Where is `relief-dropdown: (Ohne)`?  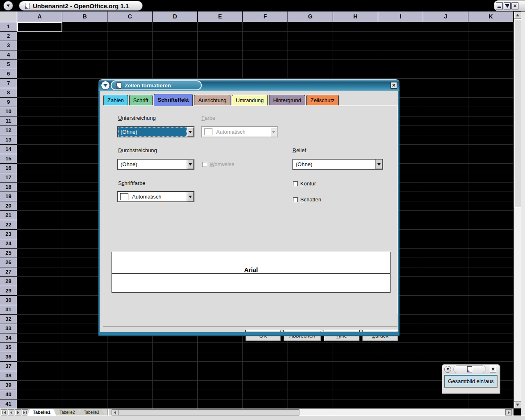 relief-dropdown: (Ohne) is located at coordinates (338, 164).